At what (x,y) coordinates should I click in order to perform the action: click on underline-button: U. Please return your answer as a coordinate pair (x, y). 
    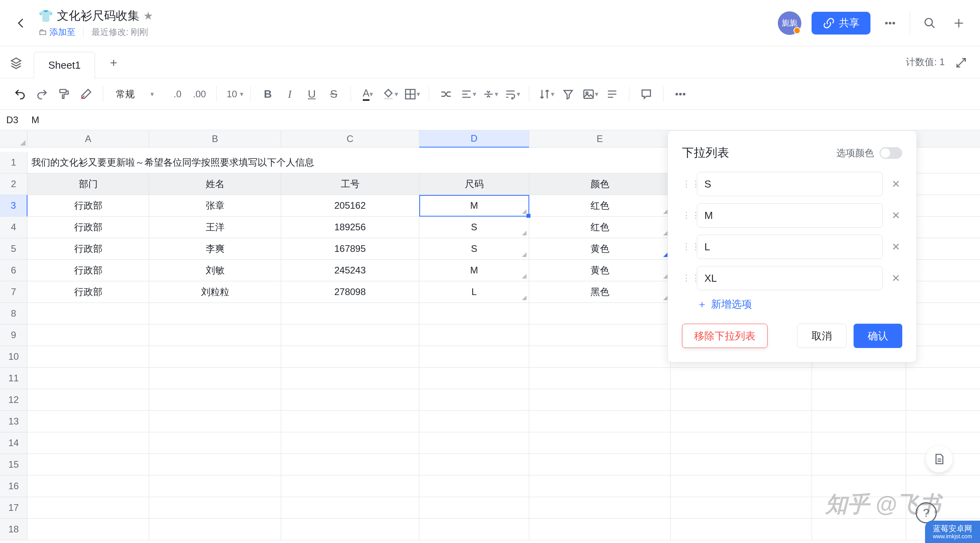
    Looking at the image, I should click on (312, 94).